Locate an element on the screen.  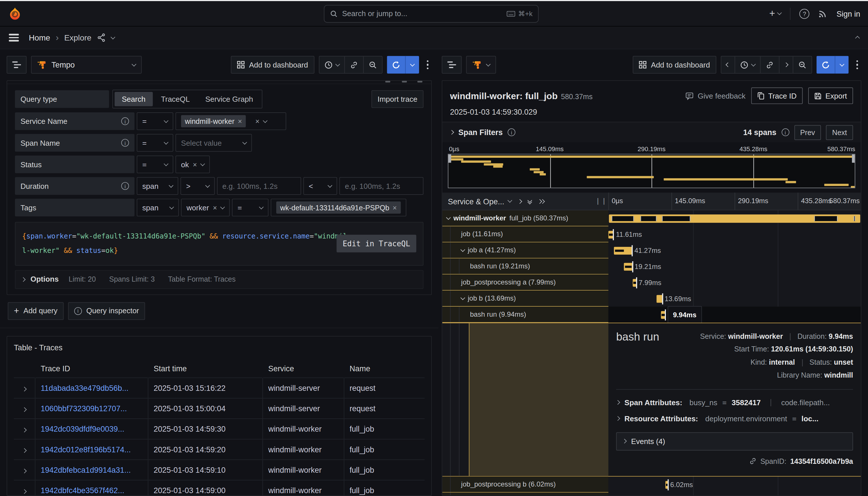
help-icon: ? is located at coordinates (805, 14).